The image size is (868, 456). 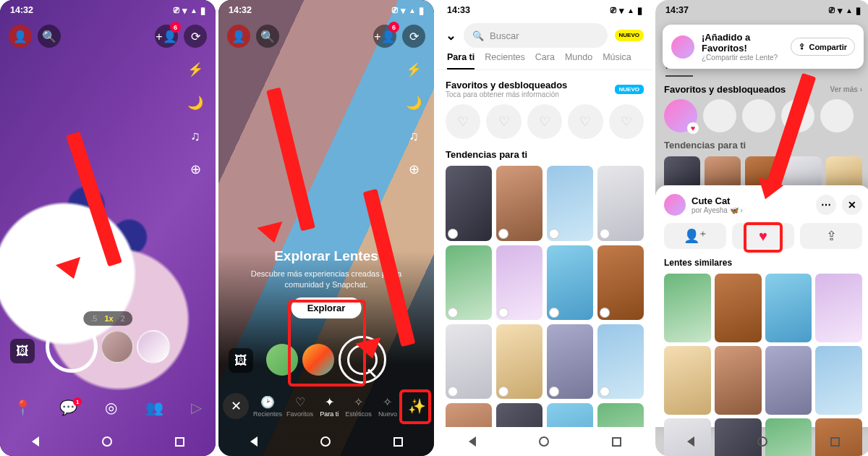 I want to click on tab-spotlight-icon: ▷, so click(x=197, y=408).